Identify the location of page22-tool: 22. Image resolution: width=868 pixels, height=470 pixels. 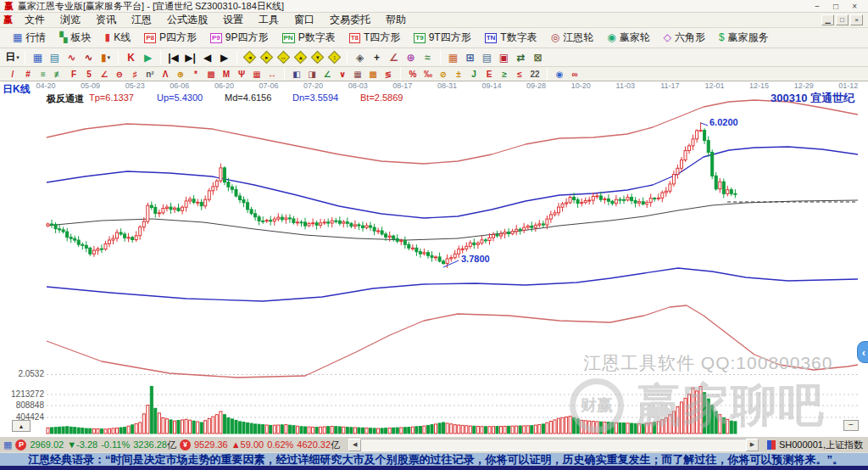
(535, 75).